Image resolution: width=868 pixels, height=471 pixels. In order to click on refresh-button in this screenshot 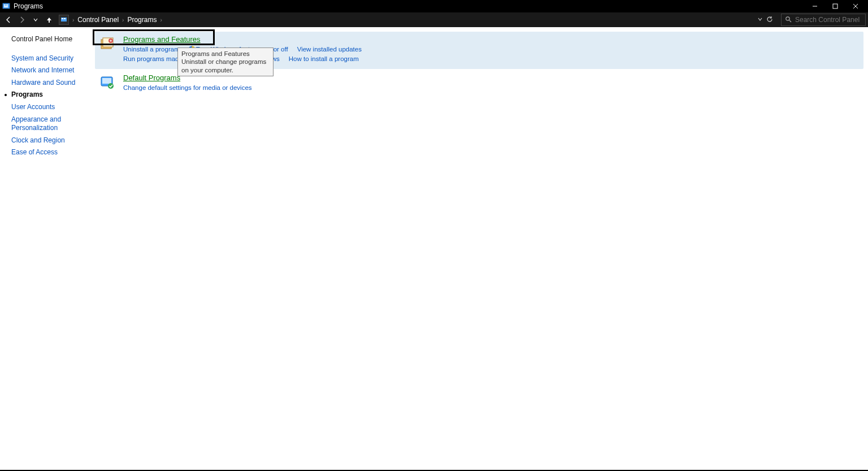, I will do `click(770, 20)`.